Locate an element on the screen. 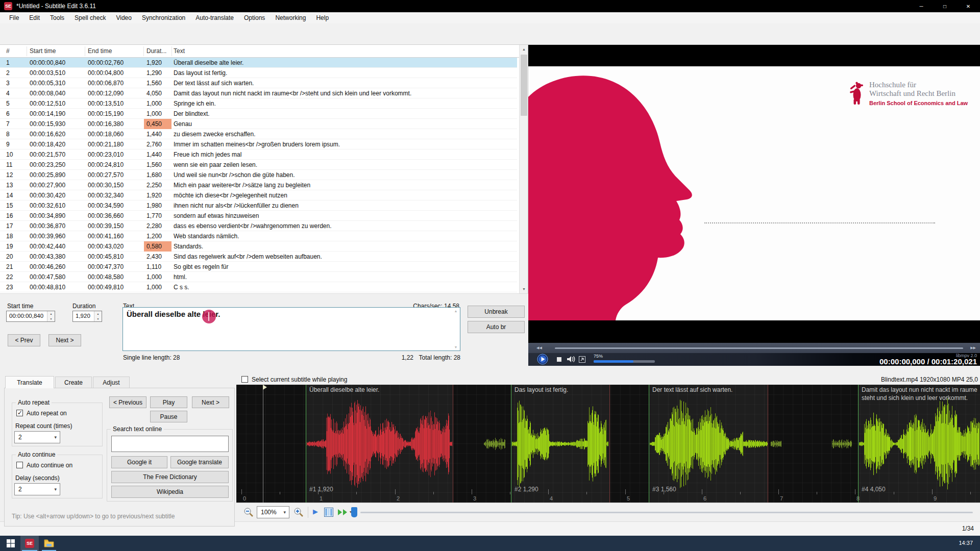 The image size is (980, 551). menu-item-tools: Tools is located at coordinates (57, 18).